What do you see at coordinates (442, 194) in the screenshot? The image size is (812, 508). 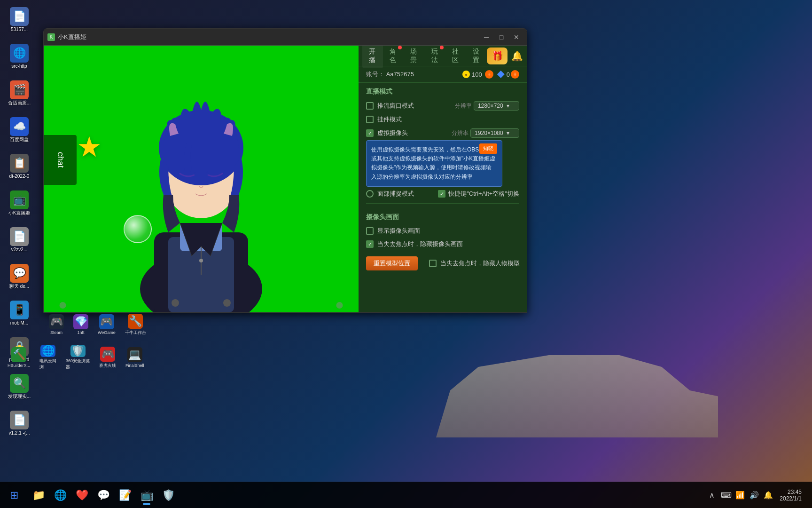 I see `shortcut-checkbox` at bounding box center [442, 194].